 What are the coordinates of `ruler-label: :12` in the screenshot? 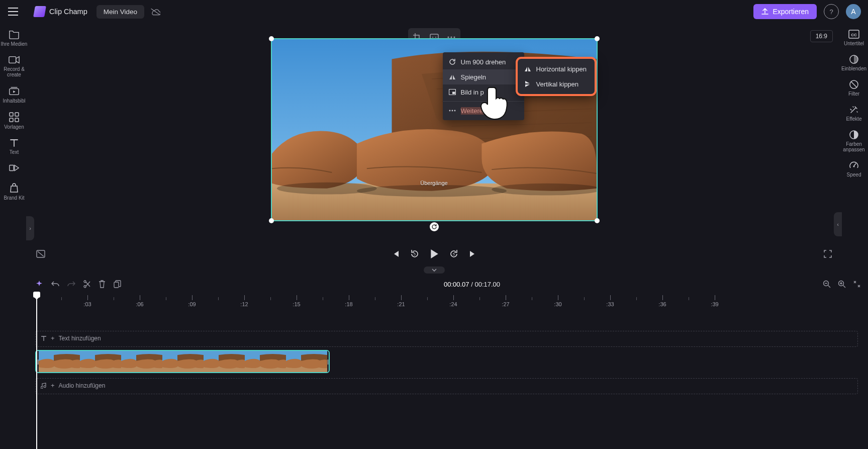 It's located at (244, 304).